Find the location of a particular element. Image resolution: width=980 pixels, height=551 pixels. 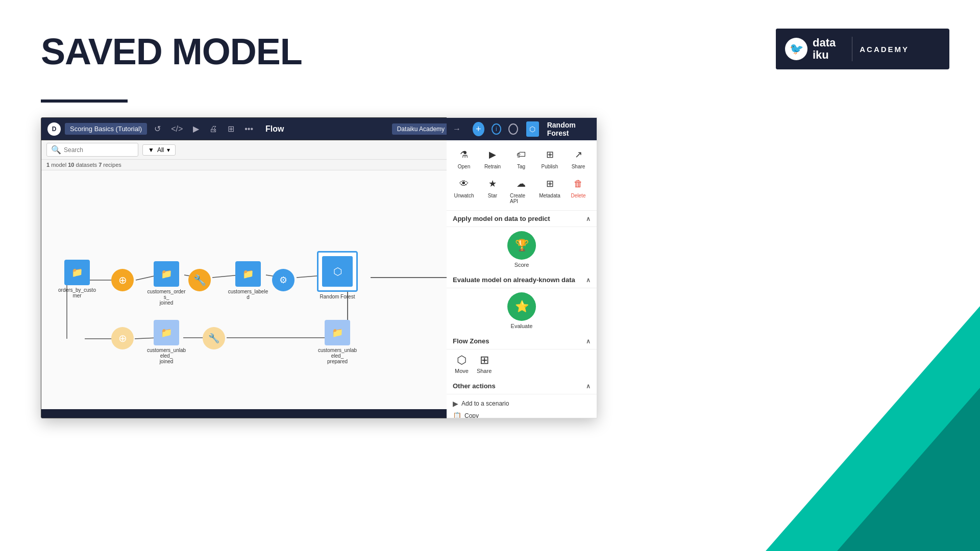

rp-evaluate-section-header: Evaluate model on already-known data ∧ is located at coordinates (522, 280).